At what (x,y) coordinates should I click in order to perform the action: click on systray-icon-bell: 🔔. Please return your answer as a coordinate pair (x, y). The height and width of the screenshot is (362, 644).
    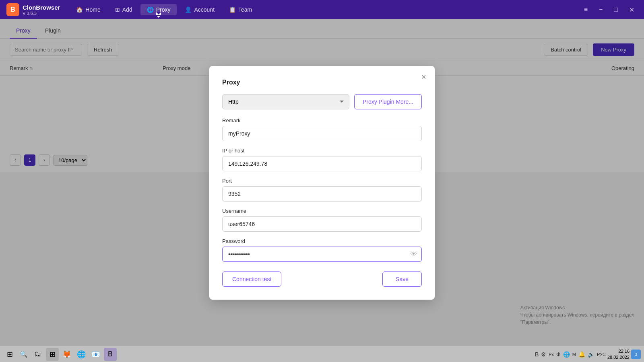
    Looking at the image, I should click on (582, 354).